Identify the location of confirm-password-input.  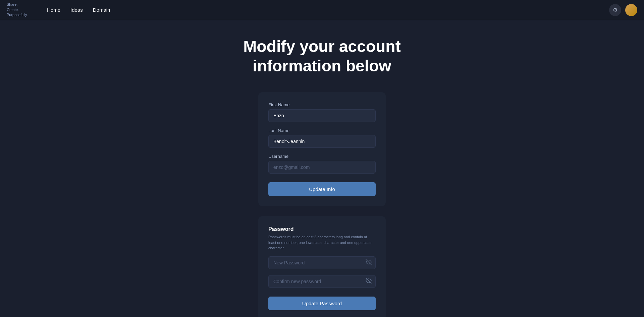
(322, 281).